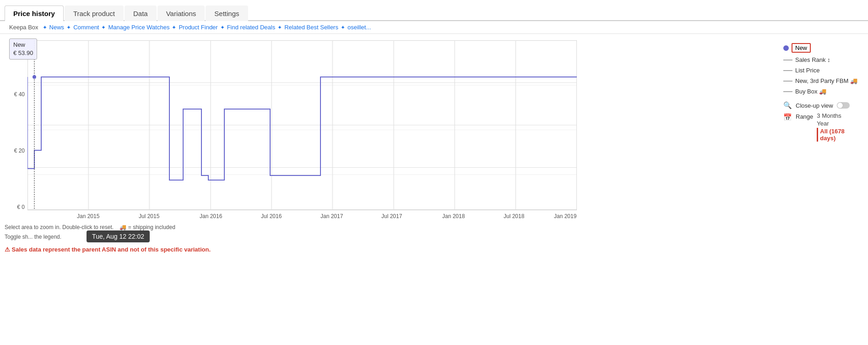 The height and width of the screenshot is (345, 868). What do you see at coordinates (839, 127) in the screenshot?
I see `range-options: 3 Months Year All (1678 days)` at bounding box center [839, 127].